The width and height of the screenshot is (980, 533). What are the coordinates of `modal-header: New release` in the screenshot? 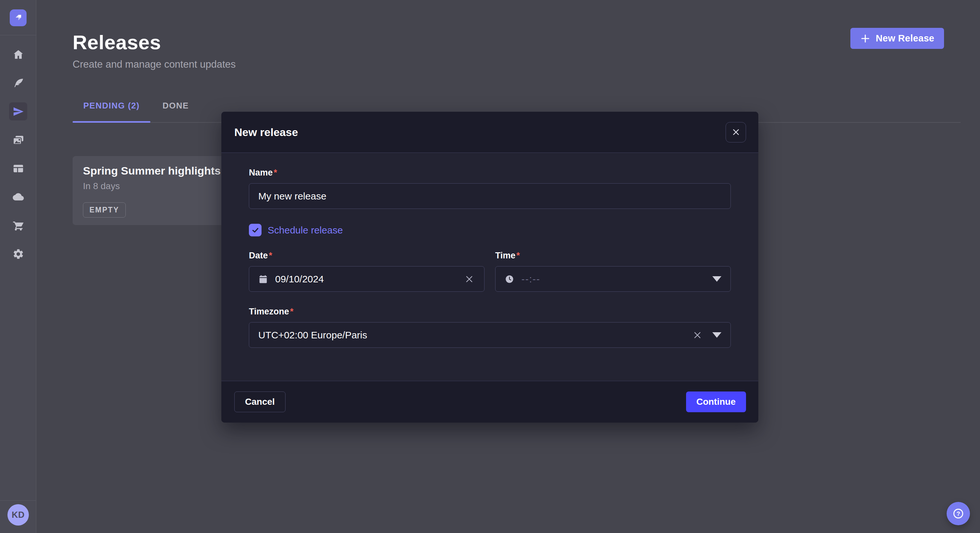 It's located at (490, 132).